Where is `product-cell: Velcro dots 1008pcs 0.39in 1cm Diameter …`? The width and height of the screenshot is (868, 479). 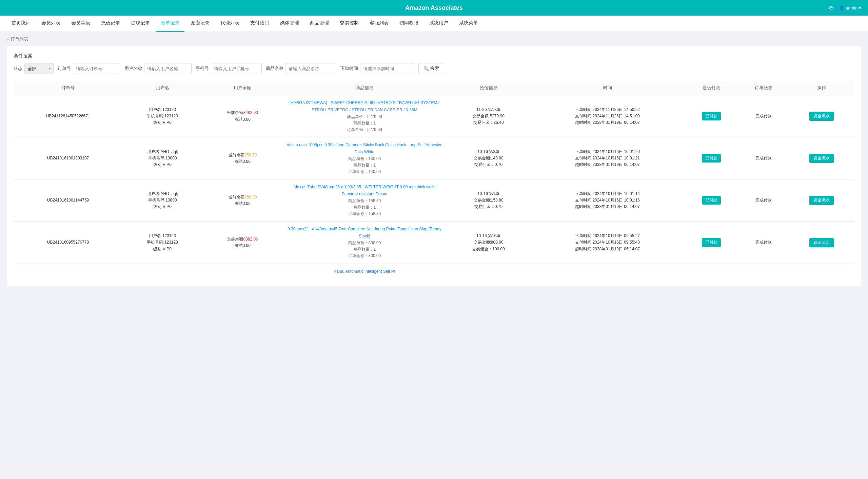 product-cell: Velcro dots 1008pcs 0.39in 1cm Diameter … is located at coordinates (364, 158).